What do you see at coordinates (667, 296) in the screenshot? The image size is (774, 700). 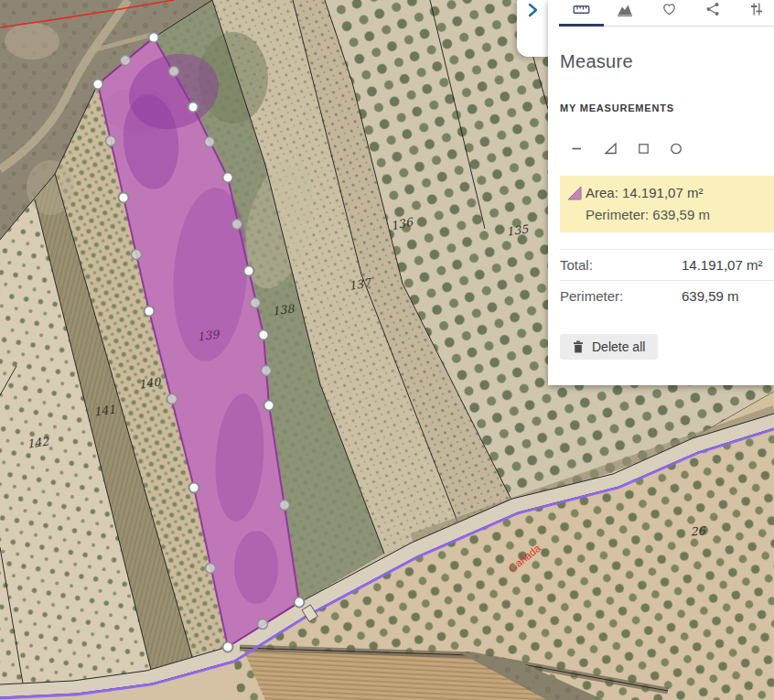 I see `perimeter-row: Perimeter: 639,59 m` at bounding box center [667, 296].